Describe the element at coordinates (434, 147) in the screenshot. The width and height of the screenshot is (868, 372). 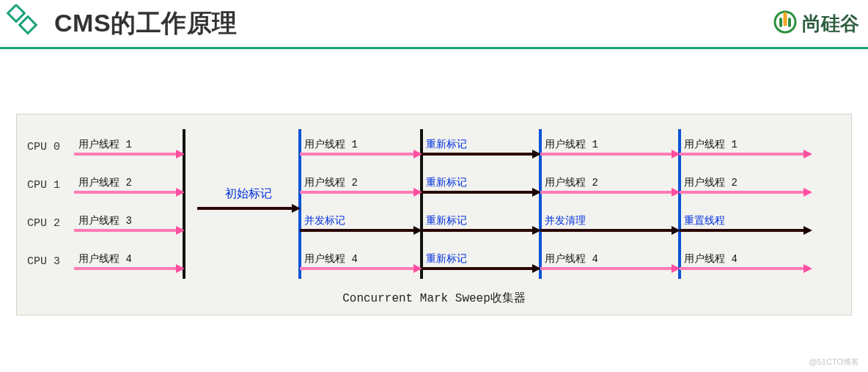
I see `diagram-row: CPU 0 用户线程 1 用户线程 1 重新标记 用户线程 1 用户线程 1` at that location.